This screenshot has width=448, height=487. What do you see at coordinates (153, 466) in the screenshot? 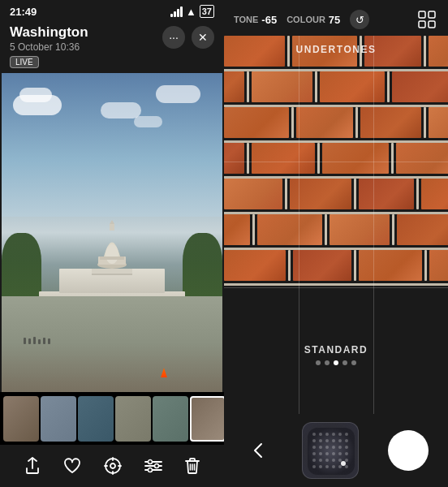
I see `adjust-button` at bounding box center [153, 466].